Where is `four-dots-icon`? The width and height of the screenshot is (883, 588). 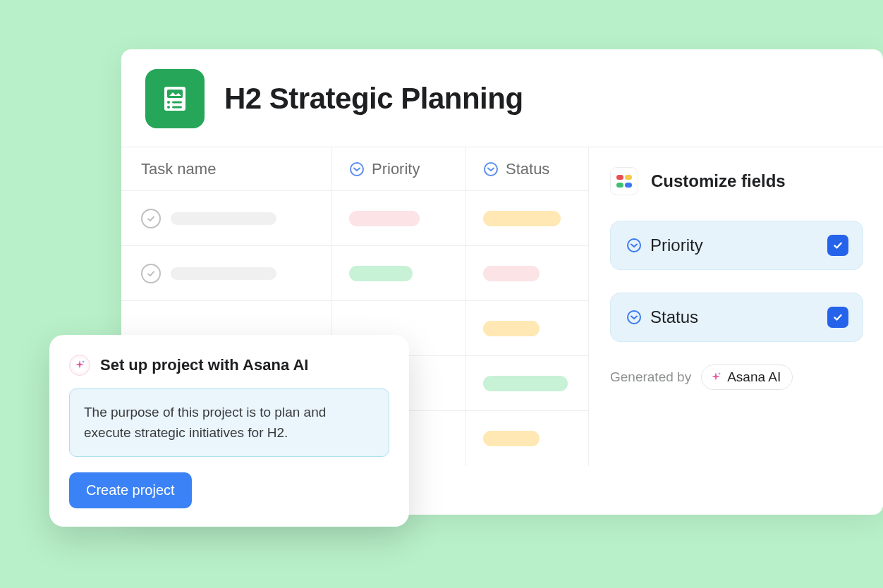 four-dots-icon is located at coordinates (624, 181).